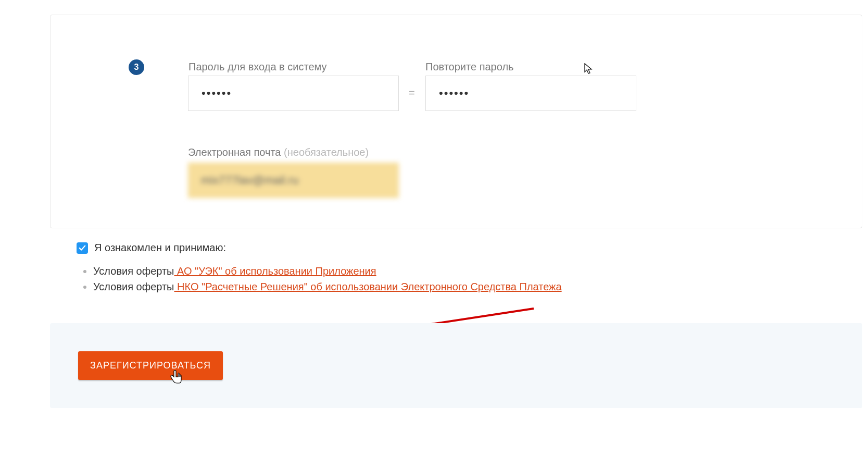 Image resolution: width=868 pixels, height=455 pixels. Describe the element at coordinates (82, 248) in the screenshot. I see `consent-checkbox` at that location.